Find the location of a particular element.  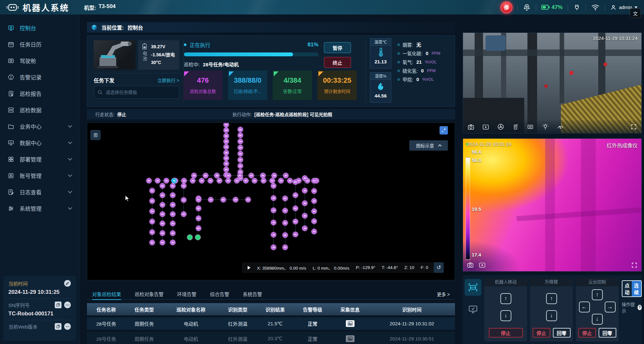

light-icon is located at coordinates (545, 127).